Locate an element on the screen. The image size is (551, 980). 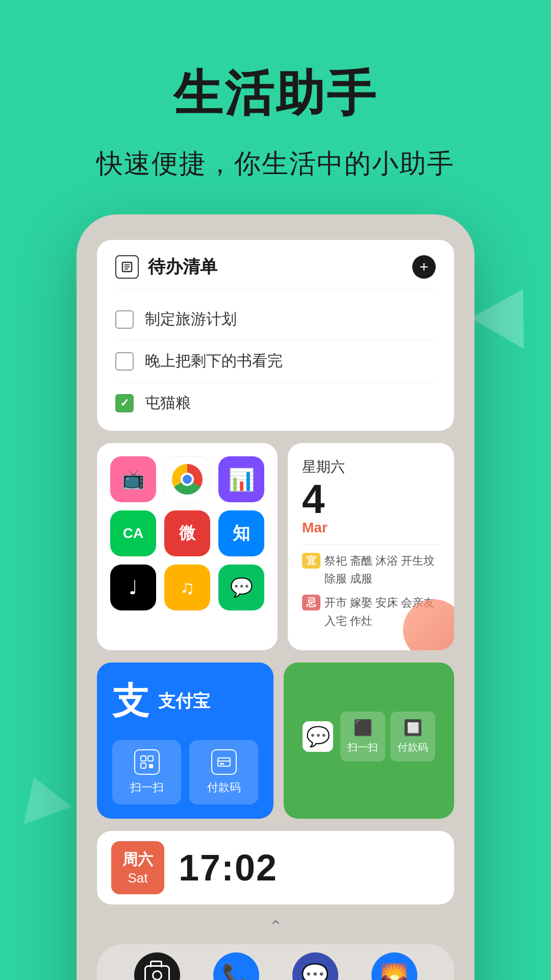
auspicious-badge: 宜 is located at coordinates (311, 560).